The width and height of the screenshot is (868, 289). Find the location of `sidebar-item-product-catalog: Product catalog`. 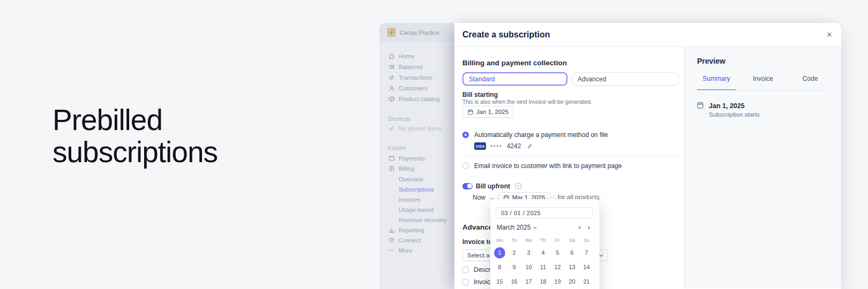

sidebar-item-product-catalog: Product catalog is located at coordinates (417, 99).